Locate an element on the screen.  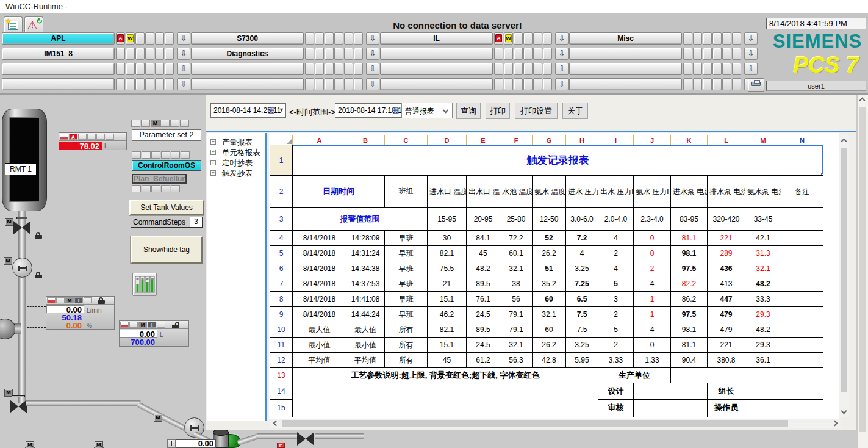
column-header-C: C is located at coordinates (406, 140).